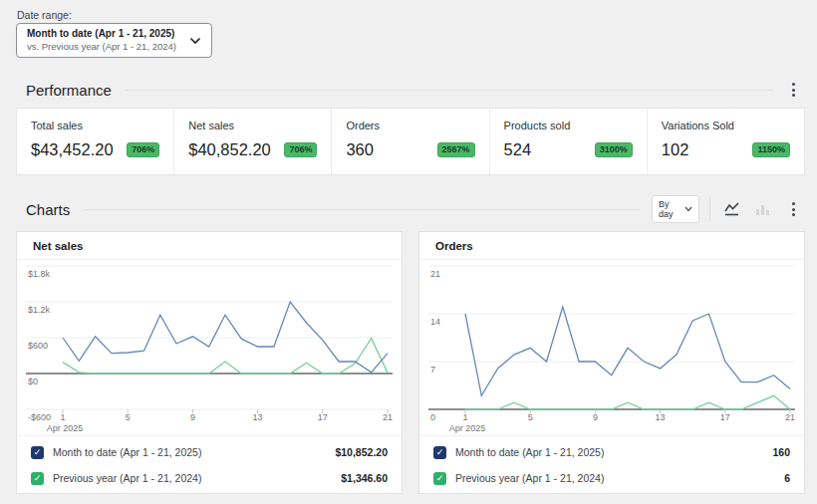 The image size is (817, 504). Describe the element at coordinates (48, 209) in the screenshot. I see `charts-title: Charts` at that location.